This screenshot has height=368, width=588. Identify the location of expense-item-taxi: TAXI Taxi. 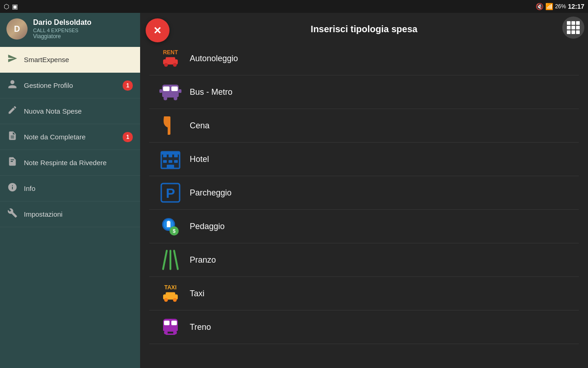
(364, 293).